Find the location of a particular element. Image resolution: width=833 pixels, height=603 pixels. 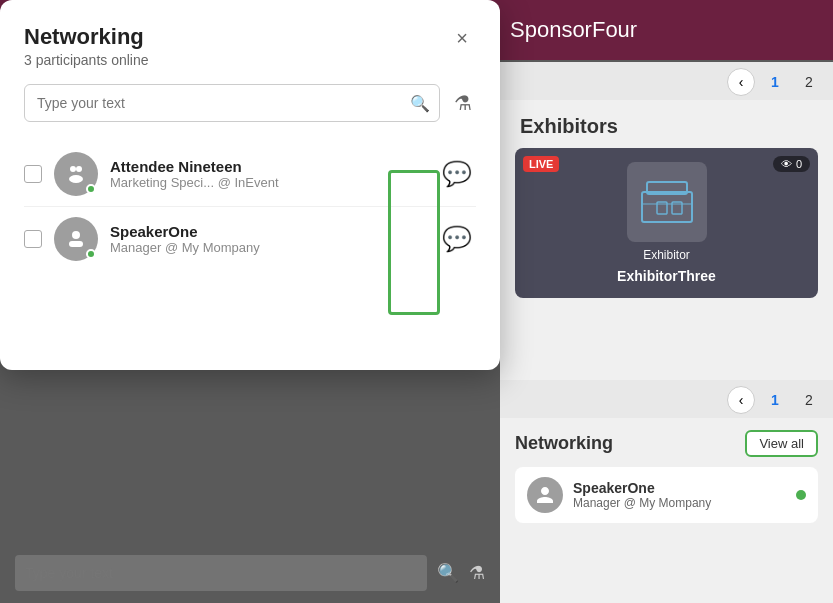

pagination-bar-2: ‹ 1 2 is located at coordinates (666, 400).